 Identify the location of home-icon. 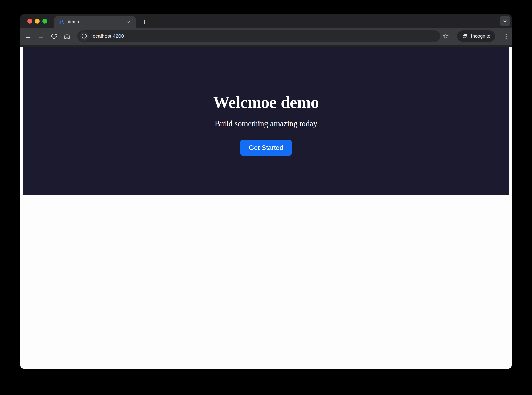
(67, 36).